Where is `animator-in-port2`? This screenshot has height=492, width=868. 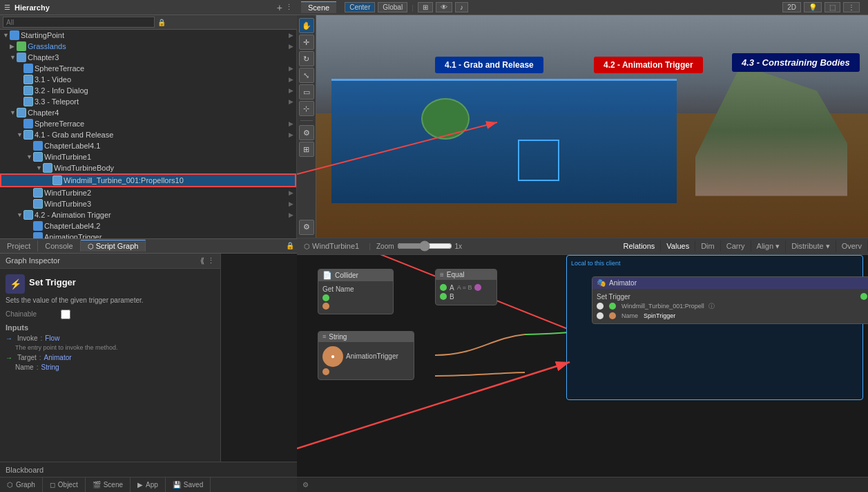 animator-in-port2 is located at coordinates (613, 306).